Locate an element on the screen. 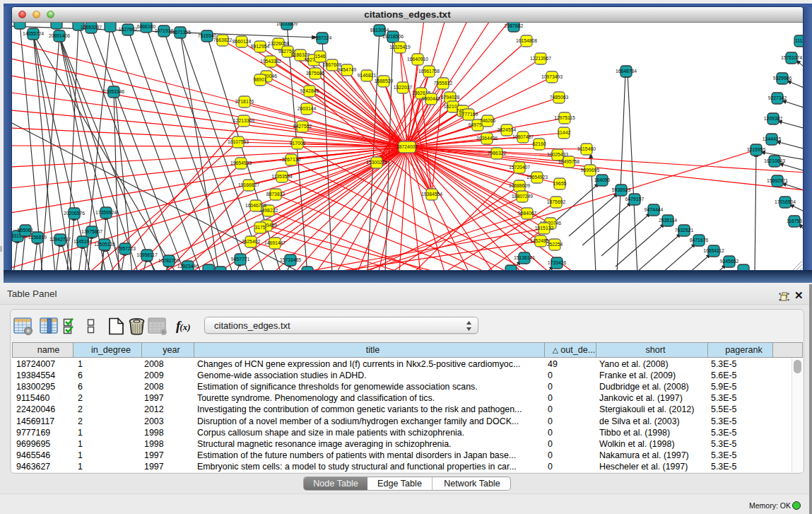 The width and height of the screenshot is (812, 514). svg-text: 3875685 is located at coordinates (315, 74).